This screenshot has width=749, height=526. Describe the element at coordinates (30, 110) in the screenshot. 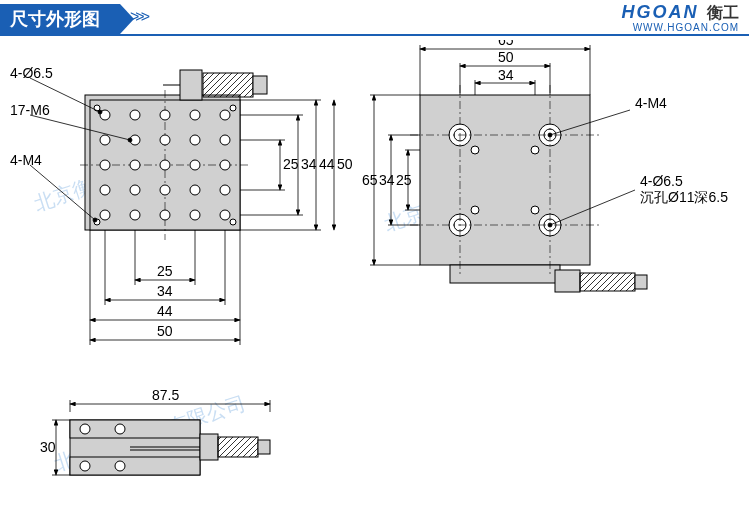

I see `callout-17m6: 17-M6` at that location.